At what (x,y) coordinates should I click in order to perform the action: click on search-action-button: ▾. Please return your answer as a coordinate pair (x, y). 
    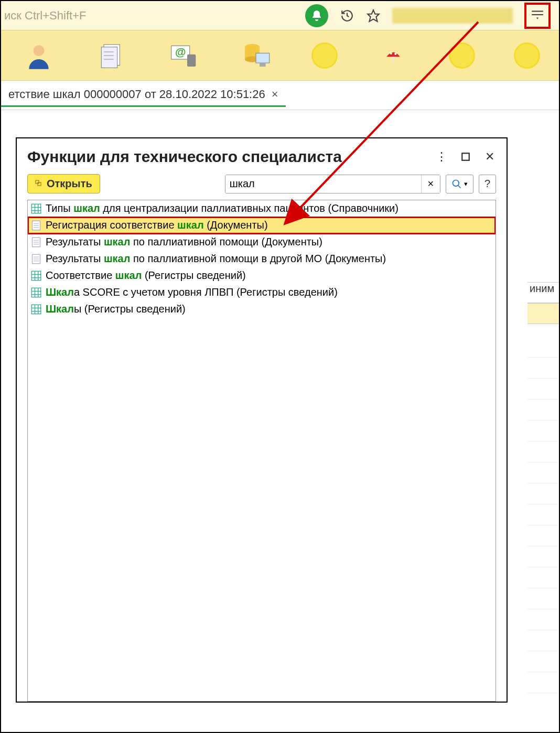
    Looking at the image, I should click on (459, 184).